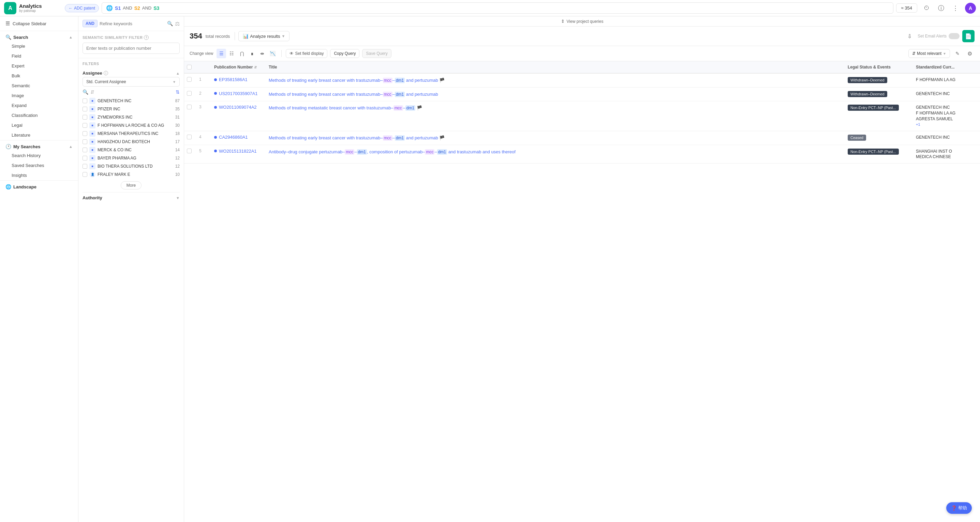 This screenshot has height=522, width=980. Describe the element at coordinates (39, 36) in the screenshot. I see `search-section-header: 🔍 Search ▲` at that location.